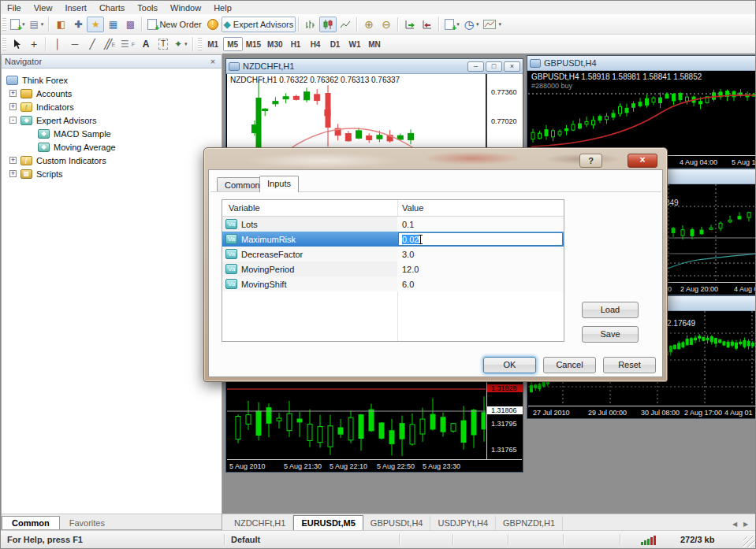 This screenshot has width=756, height=549. What do you see at coordinates (27, 174) in the screenshot?
I see `scripts-icon: ▩` at bounding box center [27, 174].